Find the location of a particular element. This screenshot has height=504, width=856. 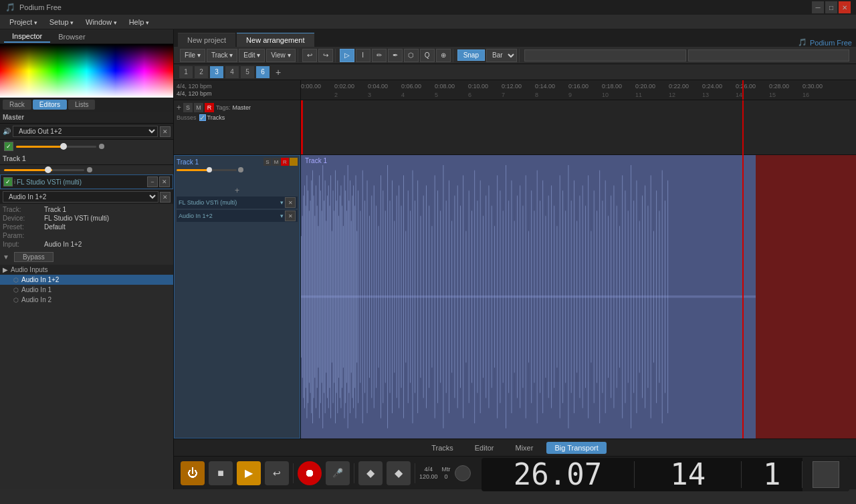

track1-input-select: Audio In 1+2 is located at coordinates (80, 197).